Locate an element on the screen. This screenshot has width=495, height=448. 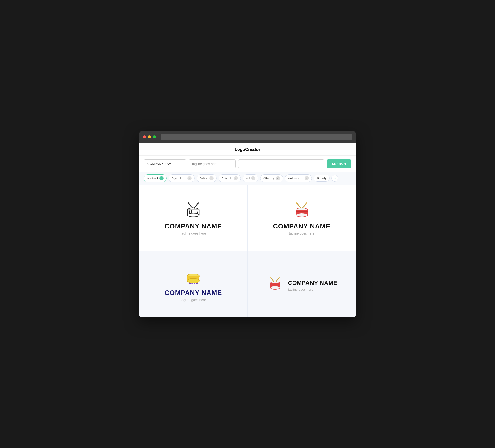
logo-3-company-name: COMPANY NAME is located at coordinates (193, 293).